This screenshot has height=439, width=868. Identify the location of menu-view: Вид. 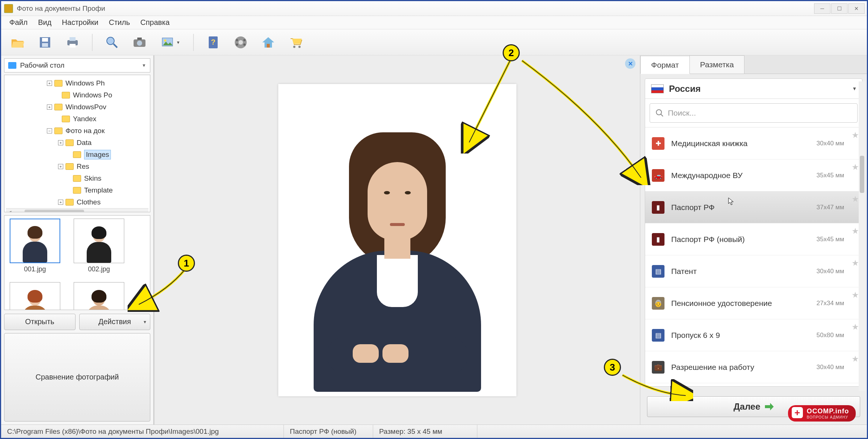
(45, 22).